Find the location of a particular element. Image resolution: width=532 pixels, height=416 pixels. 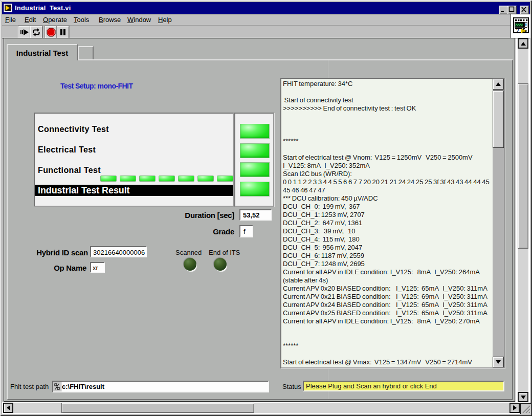

run-button is located at coordinates (25, 32).